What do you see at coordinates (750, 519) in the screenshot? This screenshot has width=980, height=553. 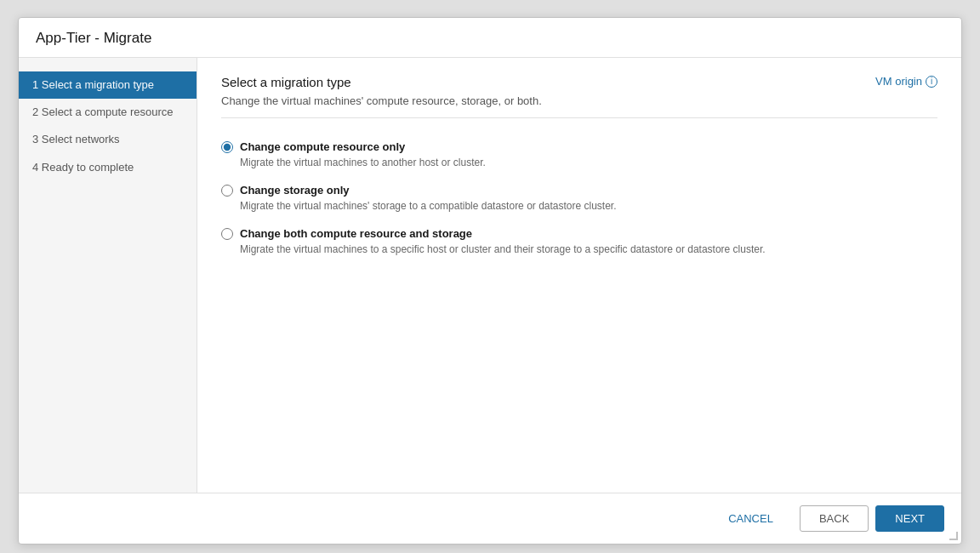 I see `cancel-button: CANCEL` at bounding box center [750, 519].